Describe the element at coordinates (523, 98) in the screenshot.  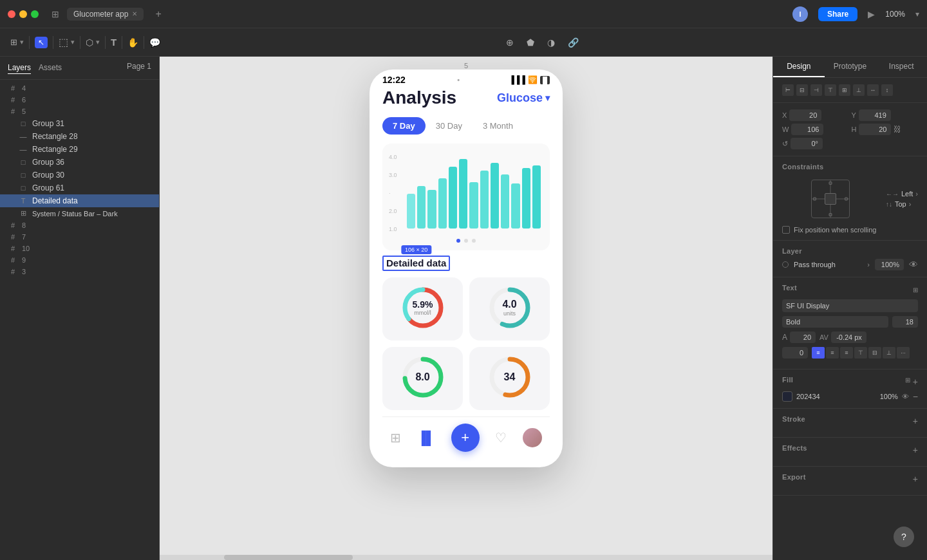
I see `glucose-selector: Glucose ▾` at that location.